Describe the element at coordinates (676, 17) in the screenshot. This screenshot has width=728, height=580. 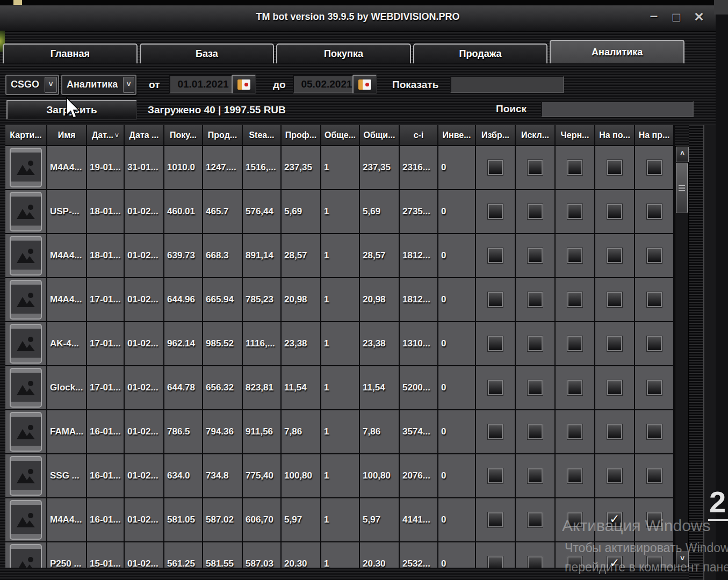
I see `maximize-button: □` at that location.